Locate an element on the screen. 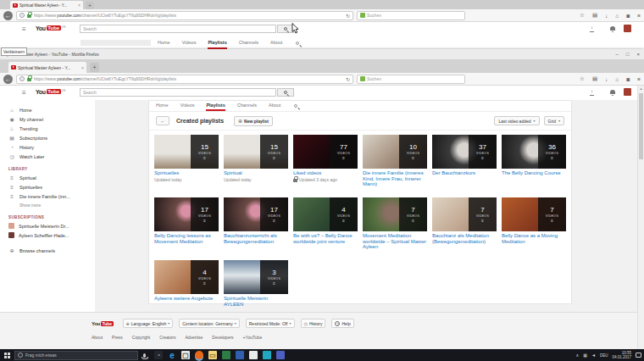 The height and width of the screenshot is (361, 644). app-teal-icon is located at coordinates (267, 355).